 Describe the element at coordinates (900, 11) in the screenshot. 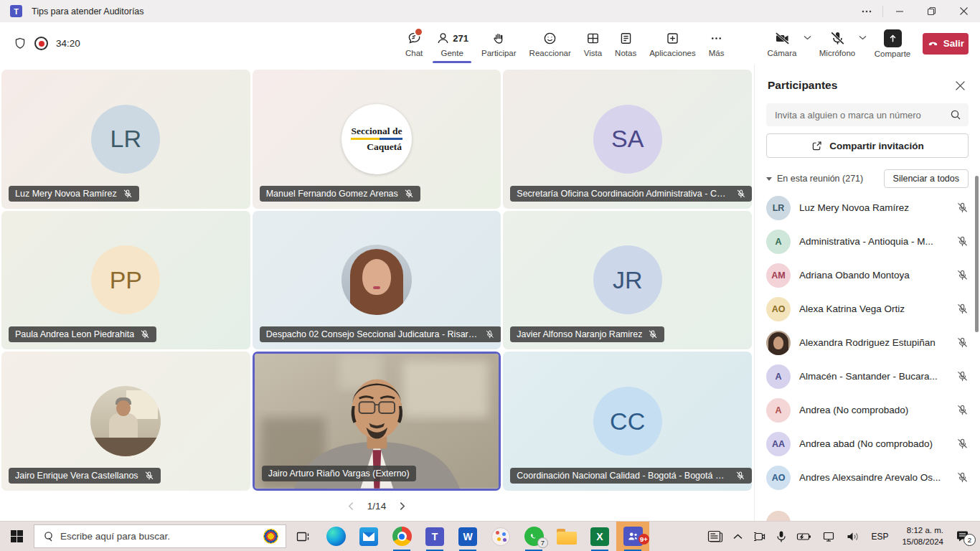

I see `minimize-button` at that location.